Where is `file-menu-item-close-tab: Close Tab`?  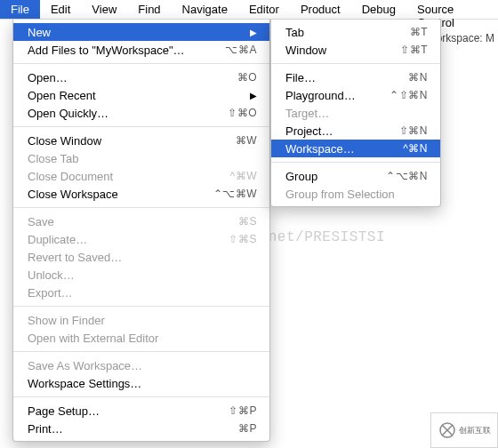 file-menu-item-close-tab: Close Tab is located at coordinates (141, 158).